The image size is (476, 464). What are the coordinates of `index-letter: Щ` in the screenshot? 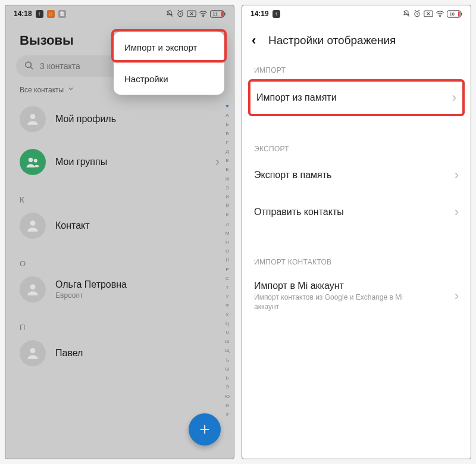 It's located at (227, 351).